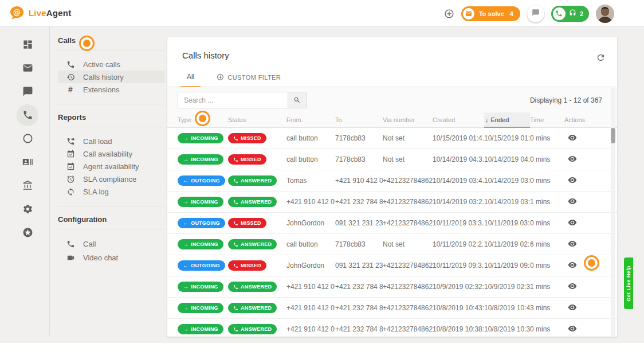  Describe the element at coordinates (600, 57) in the screenshot. I see `refresh-icon` at that location.